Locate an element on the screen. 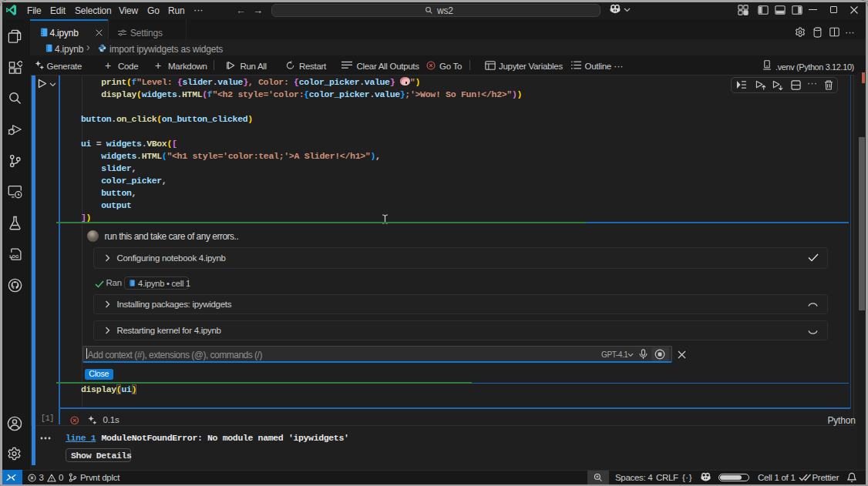 This screenshot has height=486, width=868. svg-text: LOG is located at coordinates (14, 256).